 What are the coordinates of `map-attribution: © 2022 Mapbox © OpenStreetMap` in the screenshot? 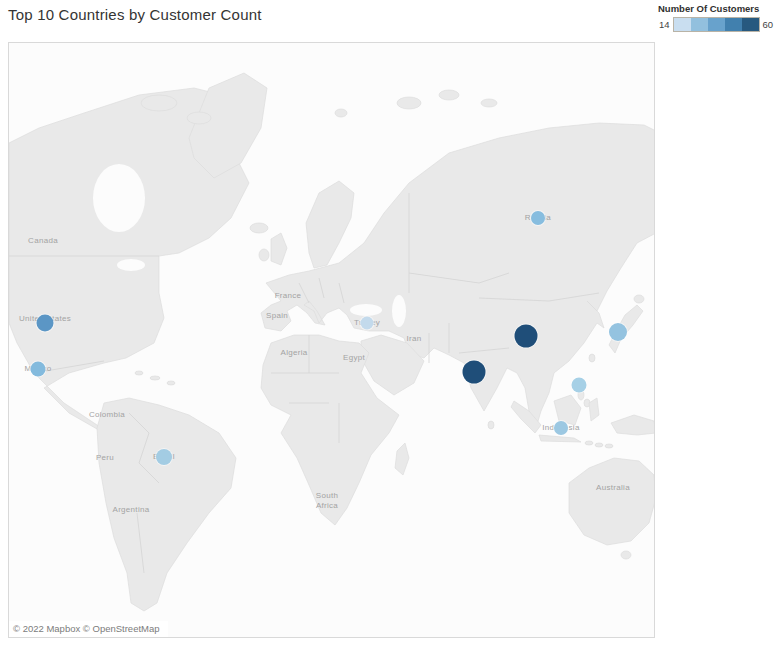 It's located at (88, 629).